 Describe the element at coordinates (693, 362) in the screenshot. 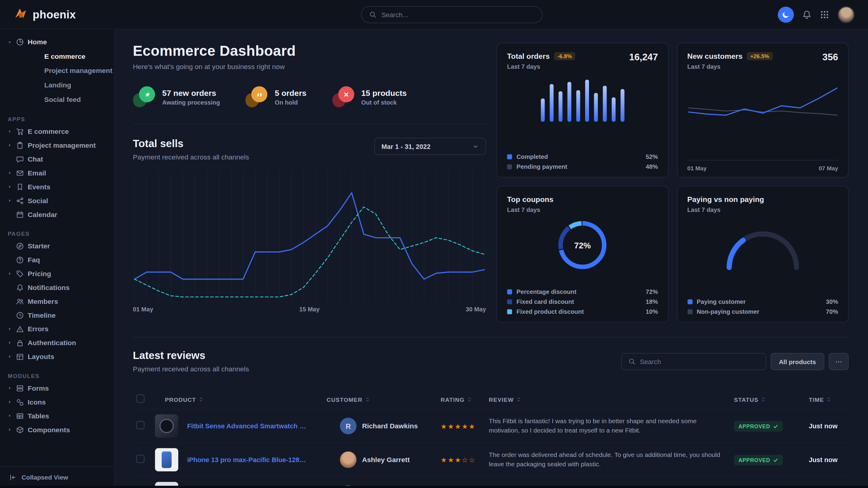

I see `reviews-search` at that location.